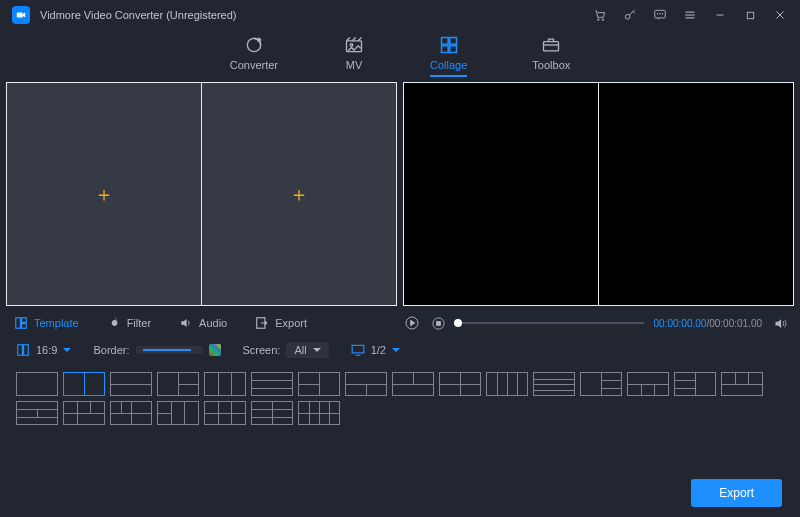  I want to click on play-button, so click(412, 323).